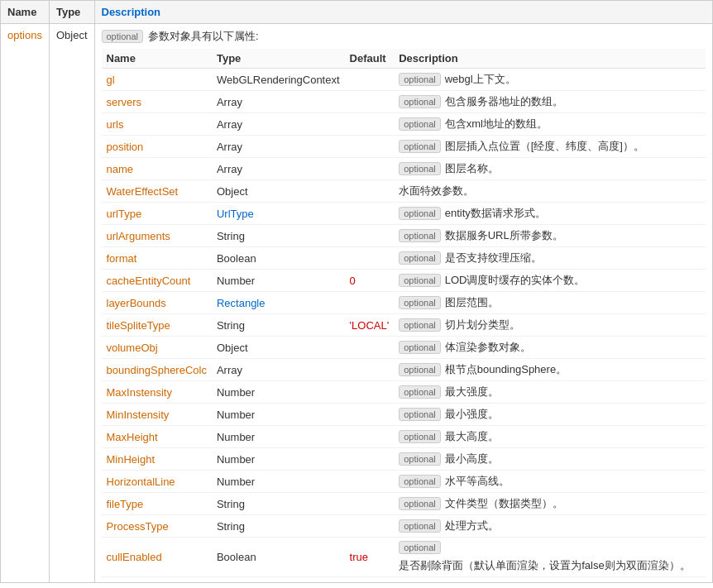 The image size is (713, 588). I want to click on prop-desc-text: 最大高度。, so click(471, 437).